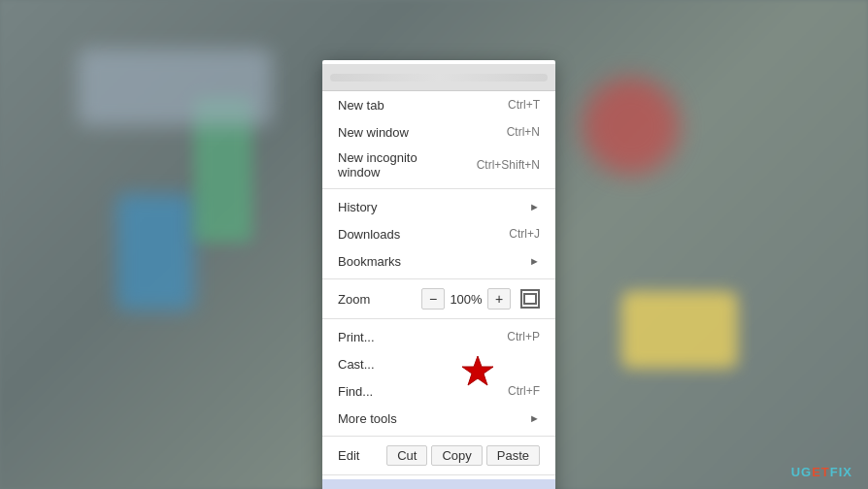  I want to click on menu-item-cast: Cast..., so click(439, 364).